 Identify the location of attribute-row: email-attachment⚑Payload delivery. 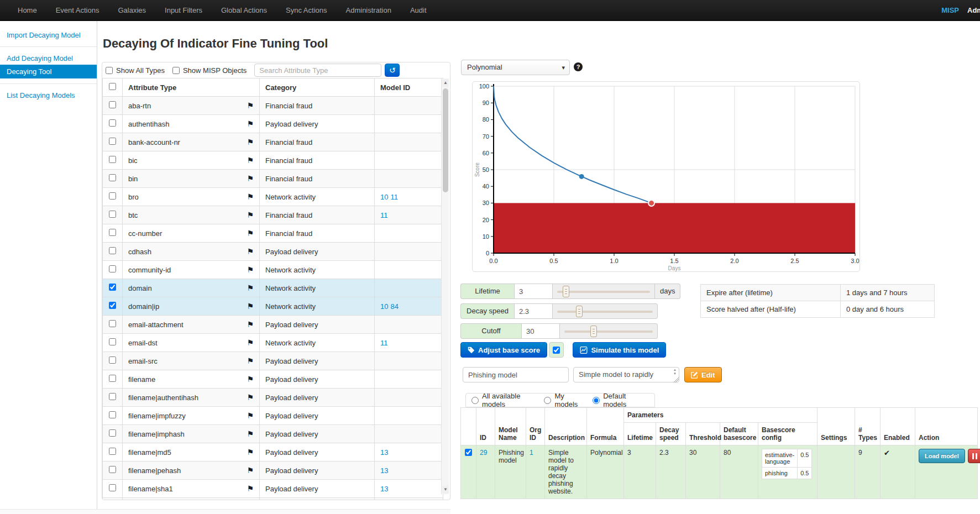
(273, 325).